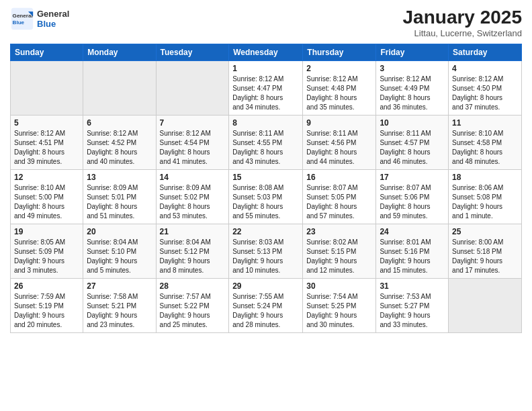  Describe the element at coordinates (266, 93) in the screenshot. I see `day-info: Sunrise: 8:12 AM Sunset: 4:47 PM Dayligh…` at that location.